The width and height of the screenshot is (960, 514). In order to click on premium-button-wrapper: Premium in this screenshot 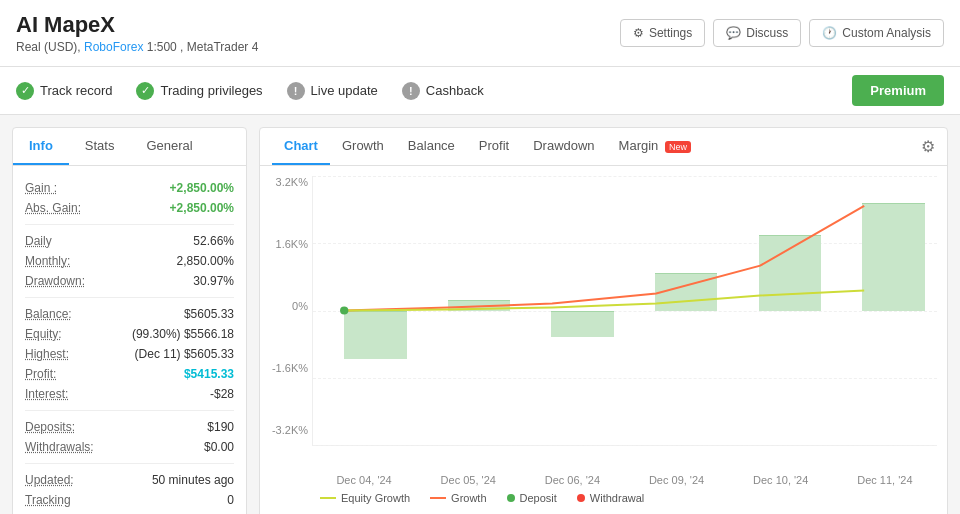, I will do `click(898, 90)`.